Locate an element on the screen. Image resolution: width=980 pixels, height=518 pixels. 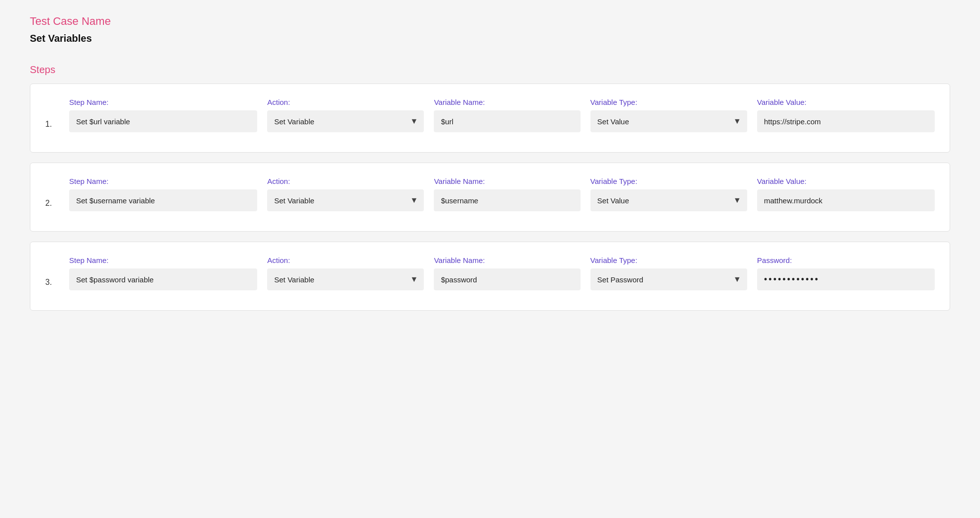
step-row-1: 1. Step Name: Action: Set VariableNaviga… is located at coordinates (490, 115).